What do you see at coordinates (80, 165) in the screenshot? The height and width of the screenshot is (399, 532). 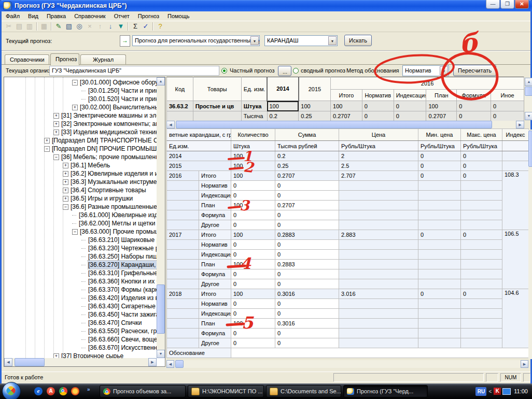 I see `tree-item: +[36.1] Мебель` at bounding box center [80, 165].